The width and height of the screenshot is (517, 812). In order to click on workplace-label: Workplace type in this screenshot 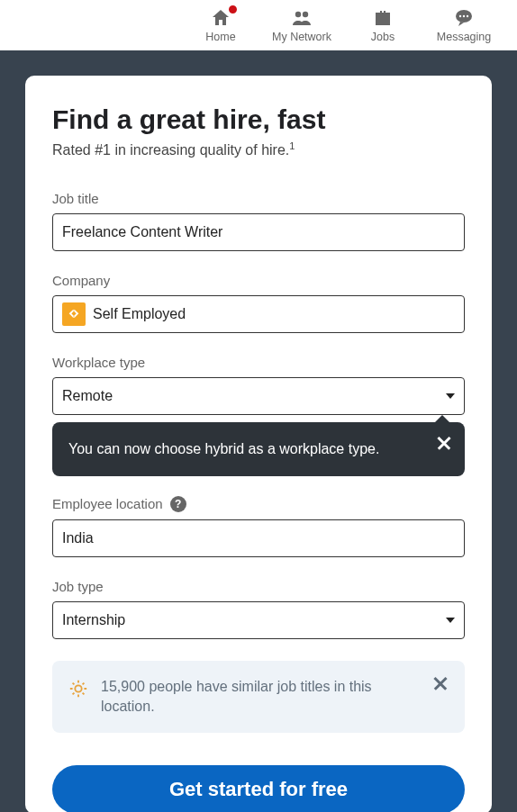, I will do `click(258, 362)`.